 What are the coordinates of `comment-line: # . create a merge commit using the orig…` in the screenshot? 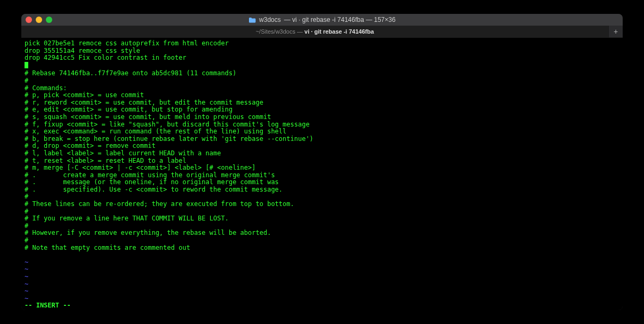 It's located at (150, 175).